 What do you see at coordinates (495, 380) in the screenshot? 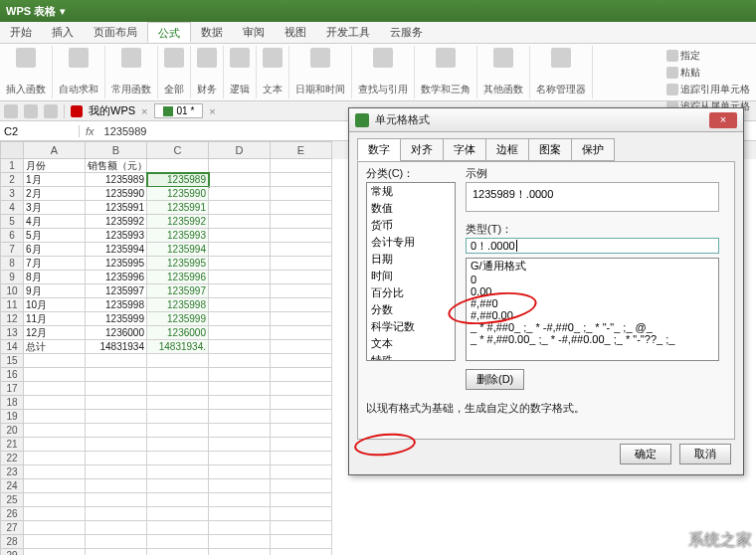
I see `delete-button: 删除(D)` at bounding box center [495, 380].